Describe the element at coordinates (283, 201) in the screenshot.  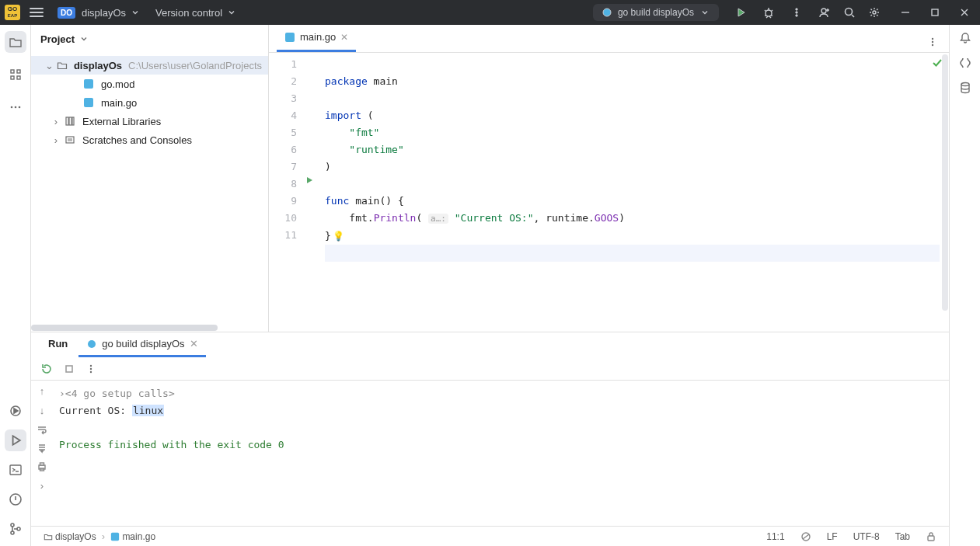
I see `line-number: 9` at that location.